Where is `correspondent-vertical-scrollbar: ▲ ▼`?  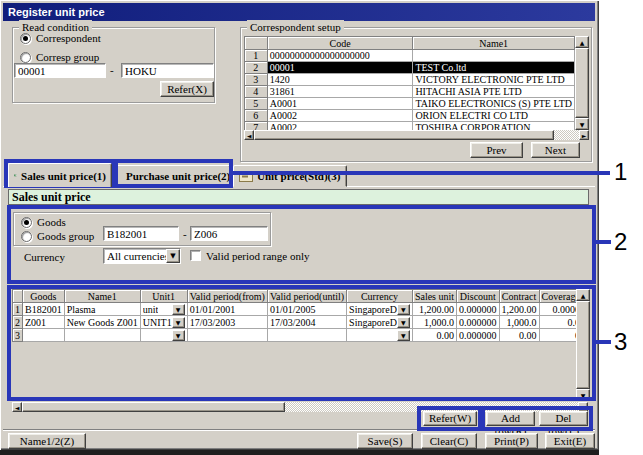 correspondent-vertical-scrollbar: ▲ ▼ is located at coordinates (582, 83).